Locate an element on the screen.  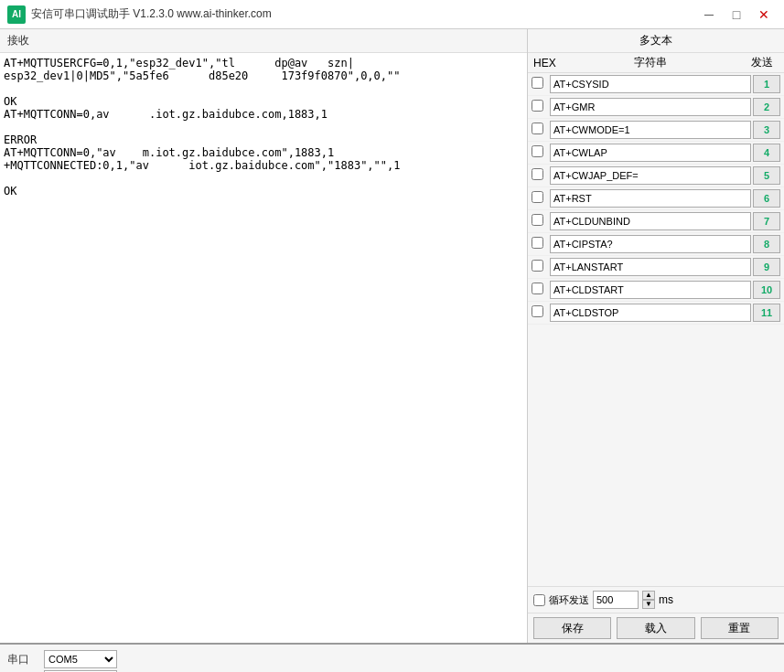
panel-buttons: 隐藏面板 显示历史 is located at coordinates (526, 661).